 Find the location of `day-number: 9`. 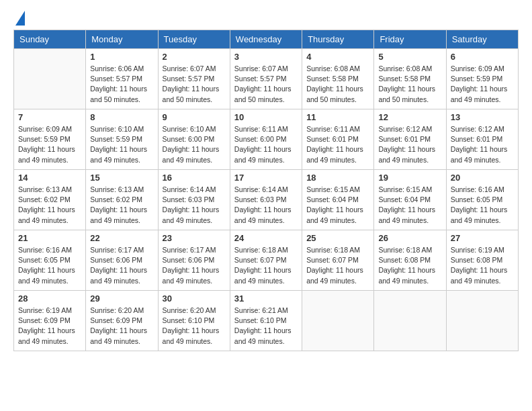

day-number: 9 is located at coordinates (194, 117).